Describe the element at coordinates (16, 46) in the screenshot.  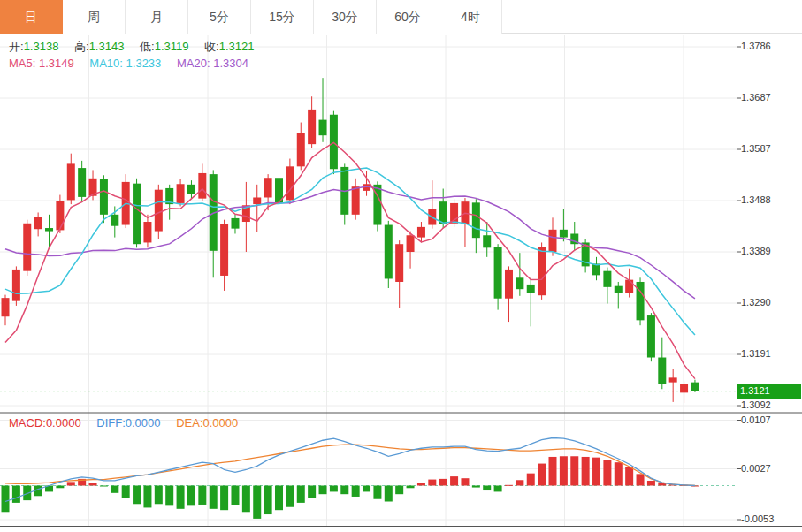
I see `open-label: 开:` at that location.